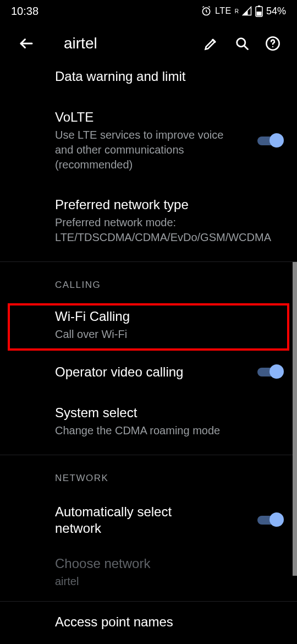 The width and height of the screenshot is (297, 644). What do you see at coordinates (223, 11) in the screenshot?
I see `network-lte-label: LTE` at bounding box center [223, 11].